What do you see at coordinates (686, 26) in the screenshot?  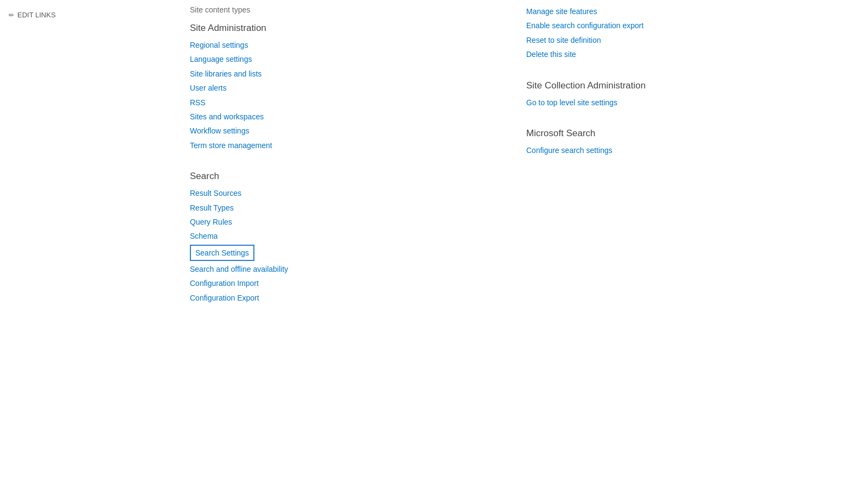 I see `enable-search-config-link: Enable search configuration export` at bounding box center [686, 26].